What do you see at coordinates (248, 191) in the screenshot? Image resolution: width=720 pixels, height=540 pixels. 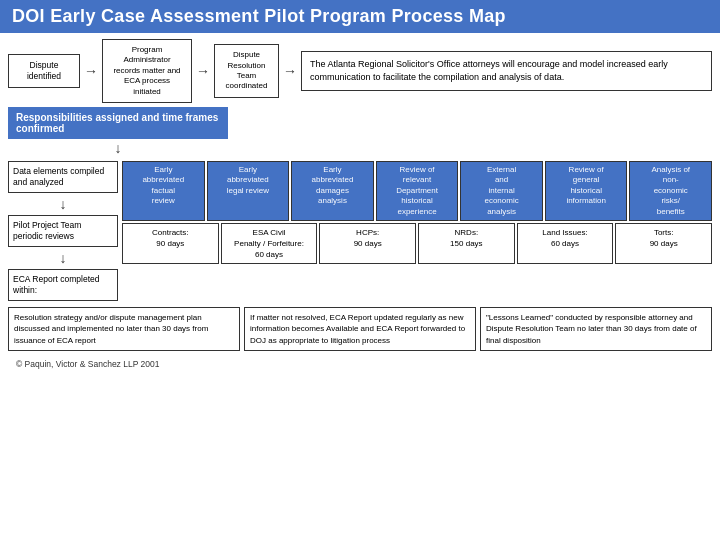 I see `review-box-legal: Earlyabbreviatedlegal review` at bounding box center [248, 191].